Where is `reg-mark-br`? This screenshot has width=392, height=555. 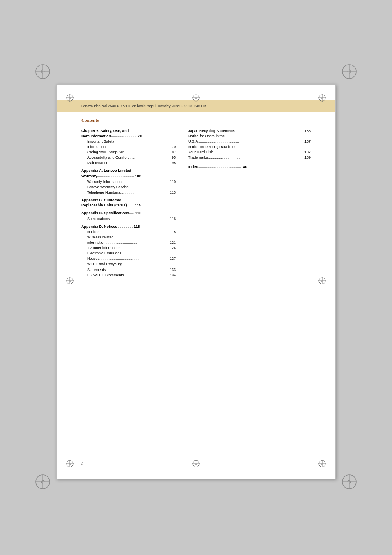 reg-mark-br is located at coordinates (322, 465).